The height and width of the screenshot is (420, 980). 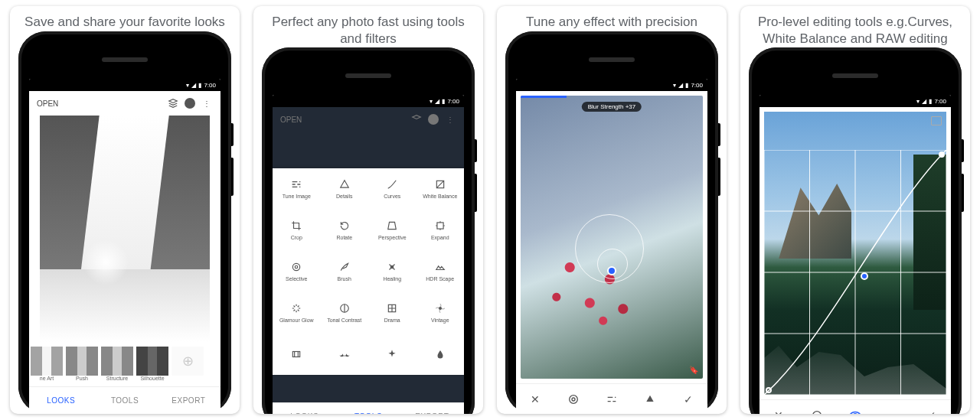 What do you see at coordinates (893, 410) in the screenshot?
I see `eraser-icon` at bounding box center [893, 410].